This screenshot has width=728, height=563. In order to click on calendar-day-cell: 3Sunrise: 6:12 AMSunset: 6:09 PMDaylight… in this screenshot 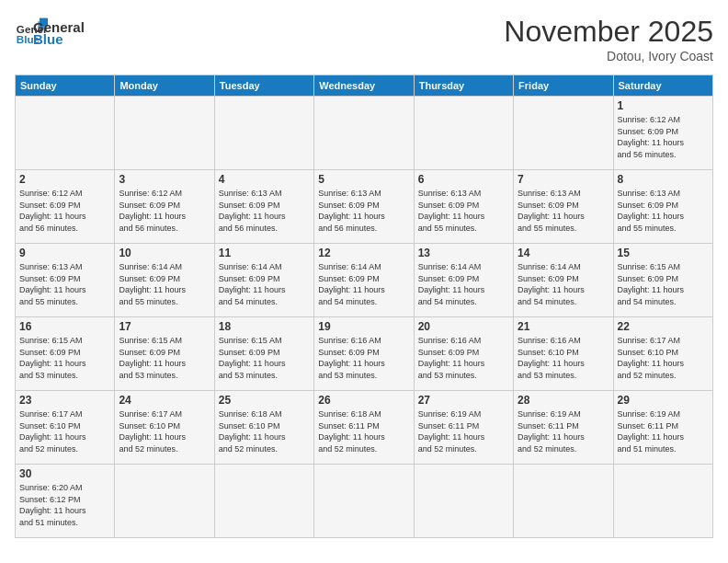, I will do `click(165, 207)`.